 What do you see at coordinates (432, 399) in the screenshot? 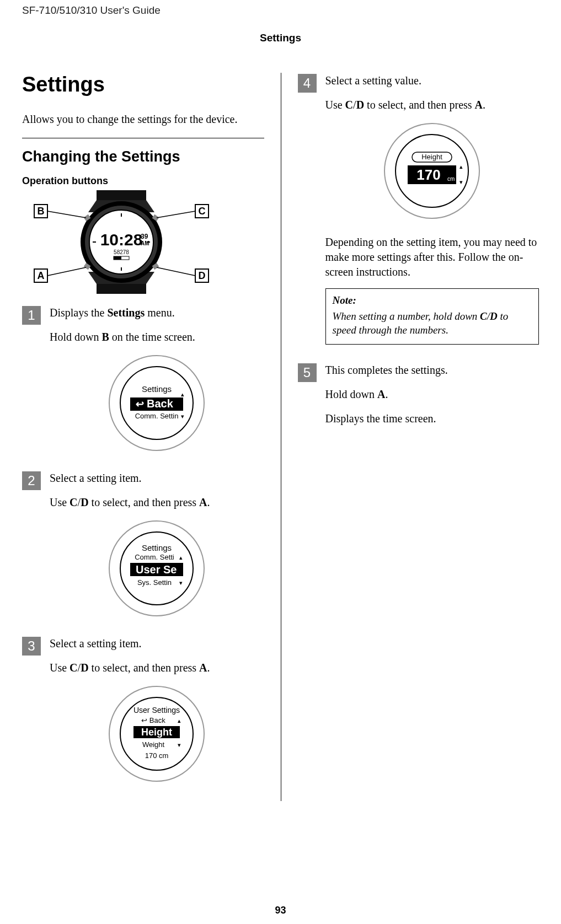
I see `step-body: This completes the settings. Hold down A…` at bounding box center [432, 399].